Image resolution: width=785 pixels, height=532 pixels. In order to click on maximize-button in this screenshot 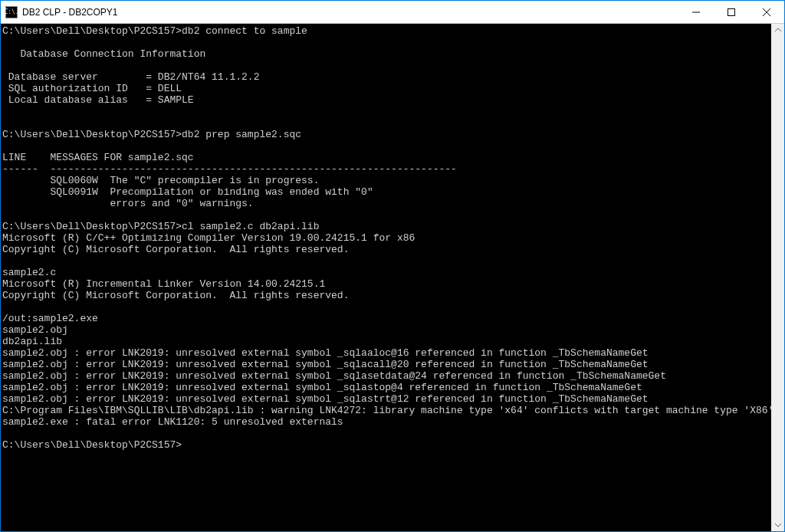, I will do `click(731, 12)`.